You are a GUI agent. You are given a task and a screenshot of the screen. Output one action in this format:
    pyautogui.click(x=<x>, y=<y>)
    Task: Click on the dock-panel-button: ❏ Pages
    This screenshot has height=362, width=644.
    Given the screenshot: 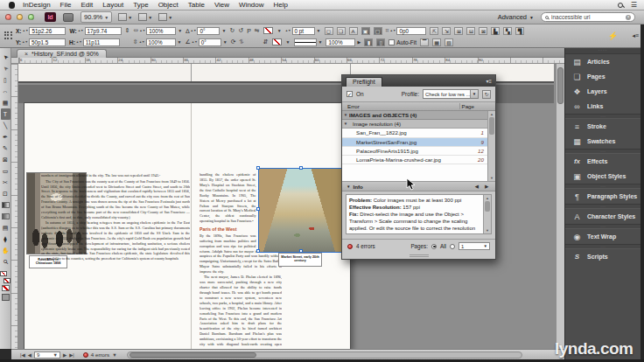 What is the action you would take?
    pyautogui.click(x=603, y=77)
    